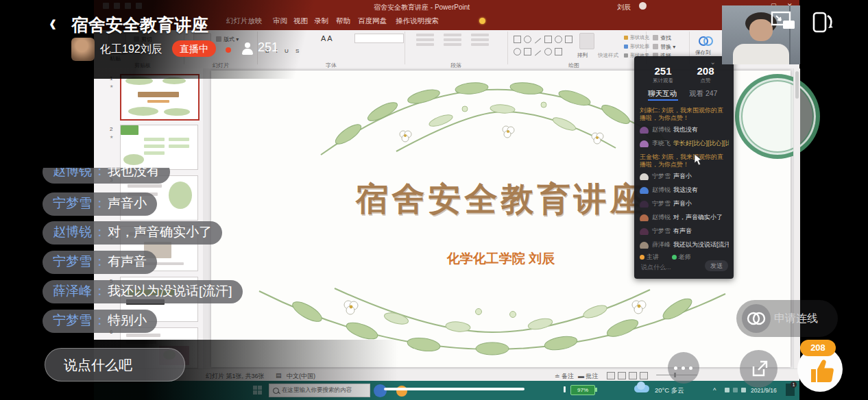 This screenshot has height=400, width=868. Describe the element at coordinates (117, 5) in the screenshot. I see `undo-icon` at that location.